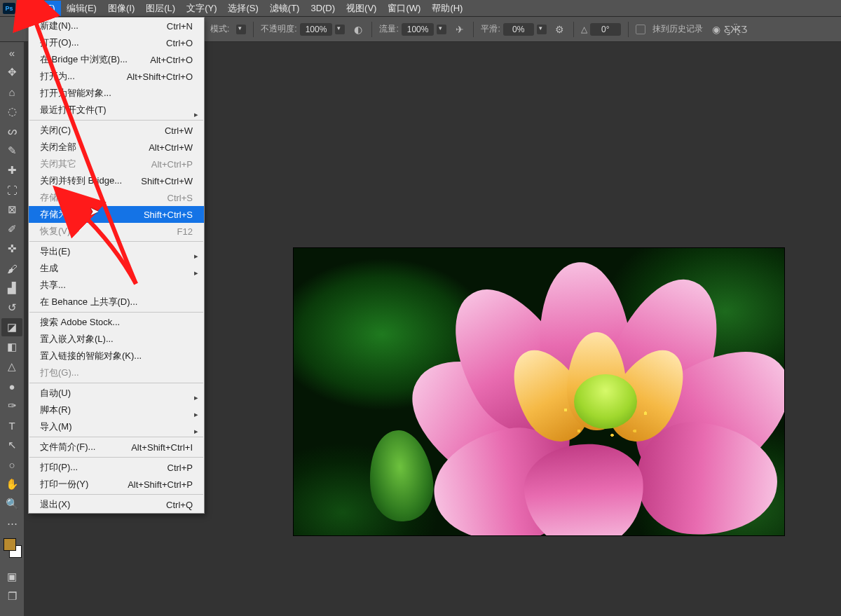 This screenshot has width=841, height=616. Describe the element at coordinates (77, 339) in the screenshot. I see `menu-item-label: 置入嵌入对象(L)...` at that location.